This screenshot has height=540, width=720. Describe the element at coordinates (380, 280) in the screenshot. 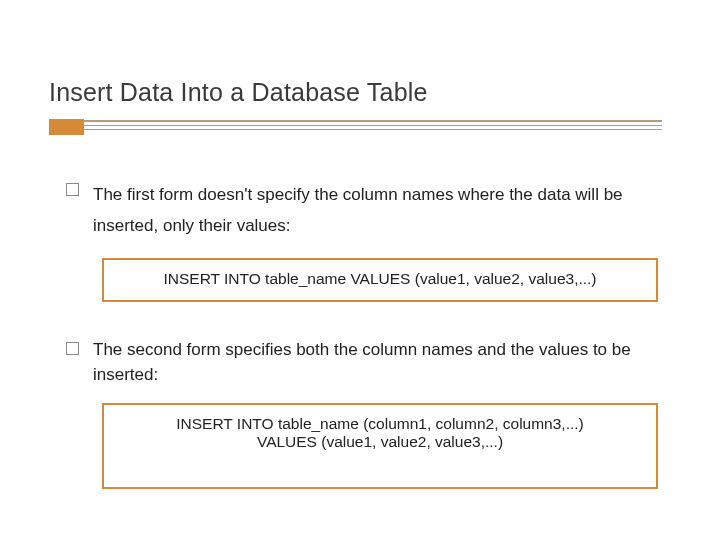

I see `code-box-1: INSERT INTO table_name VALUES (value1, v…` at that location.